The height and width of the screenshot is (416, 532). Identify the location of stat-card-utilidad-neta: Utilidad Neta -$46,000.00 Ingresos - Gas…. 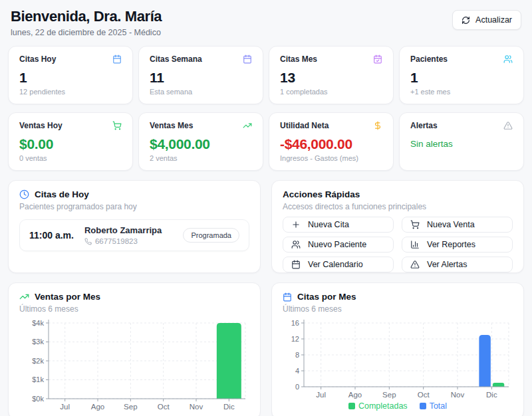
(331, 142).